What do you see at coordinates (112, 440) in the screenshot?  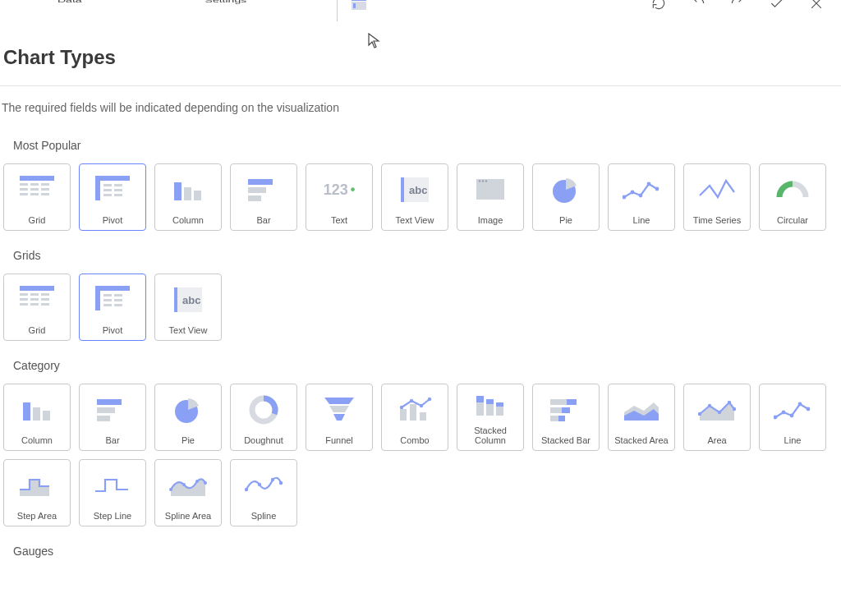 I see `card-label: Bar` at bounding box center [112, 440].